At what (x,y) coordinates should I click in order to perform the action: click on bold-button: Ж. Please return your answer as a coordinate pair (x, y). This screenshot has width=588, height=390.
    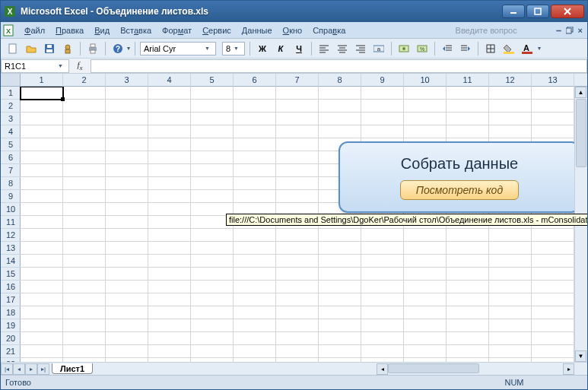
    Looking at the image, I should click on (262, 49).